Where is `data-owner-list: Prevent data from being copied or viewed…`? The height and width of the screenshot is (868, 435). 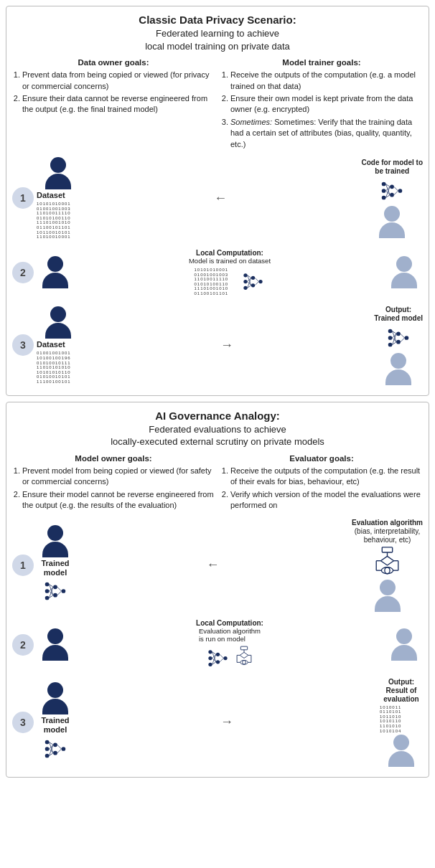 data-owner-list: Prevent data from being copied or viewed… is located at coordinates (113, 93).